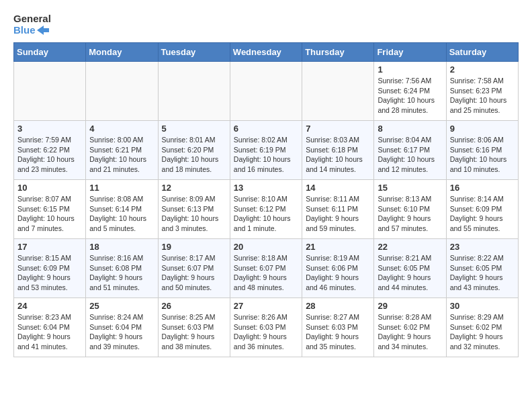 The width and height of the screenshot is (532, 411). Describe the element at coordinates (410, 129) in the screenshot. I see `day-number: 8` at that location.